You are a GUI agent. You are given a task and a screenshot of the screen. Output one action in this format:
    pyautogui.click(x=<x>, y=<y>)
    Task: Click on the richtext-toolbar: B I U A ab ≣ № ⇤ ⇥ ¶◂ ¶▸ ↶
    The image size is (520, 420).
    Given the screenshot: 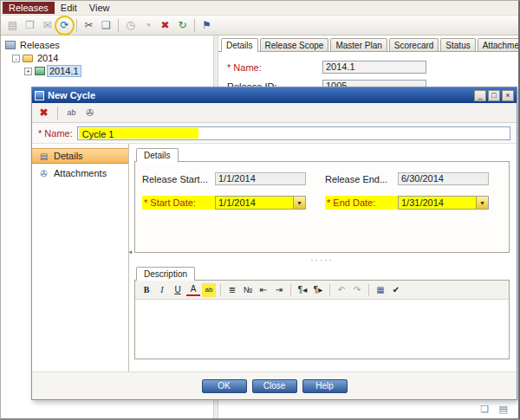 What is the action you would take?
    pyautogui.click(x=322, y=290)
    